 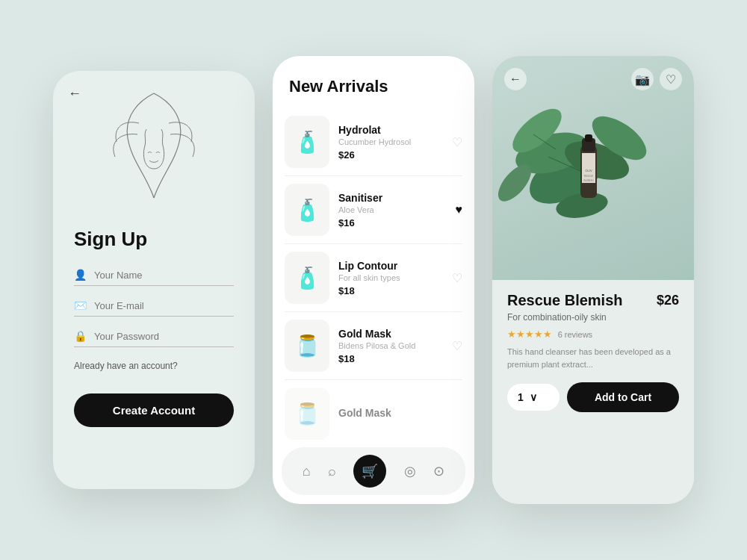 What do you see at coordinates (393, 198) in the screenshot?
I see `product-name: Sanitiser` at bounding box center [393, 198].